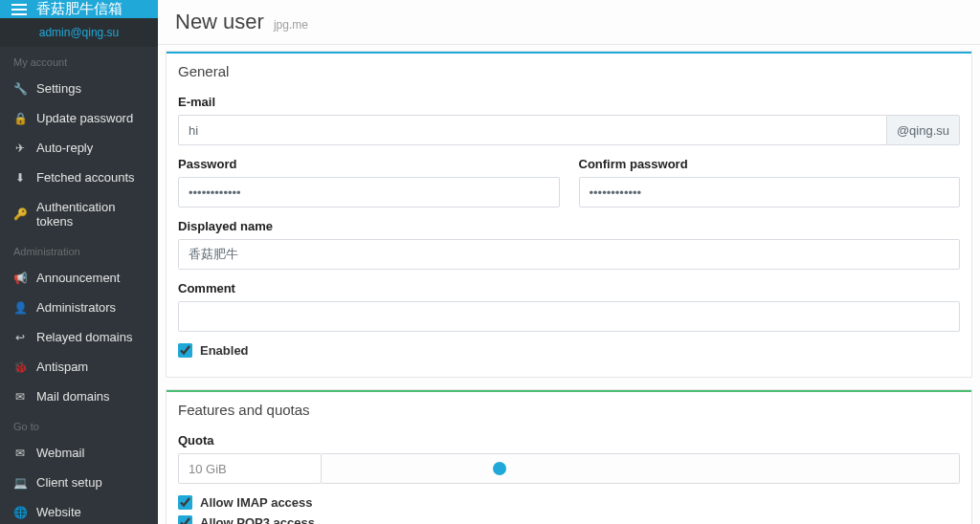  Describe the element at coordinates (769, 192) in the screenshot. I see `confirm-password-input` at that location.